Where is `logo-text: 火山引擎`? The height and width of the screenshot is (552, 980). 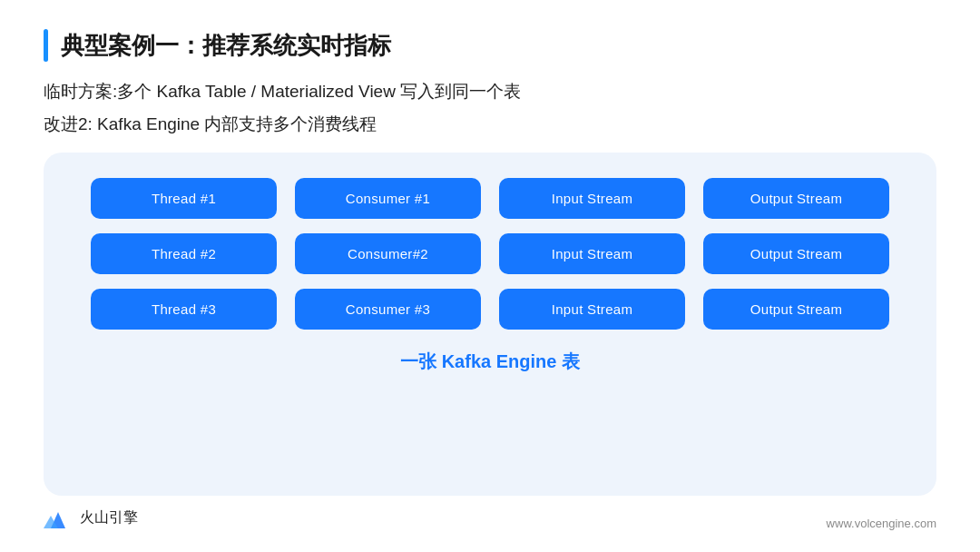
logo-text: 火山引擎 is located at coordinates (109, 518).